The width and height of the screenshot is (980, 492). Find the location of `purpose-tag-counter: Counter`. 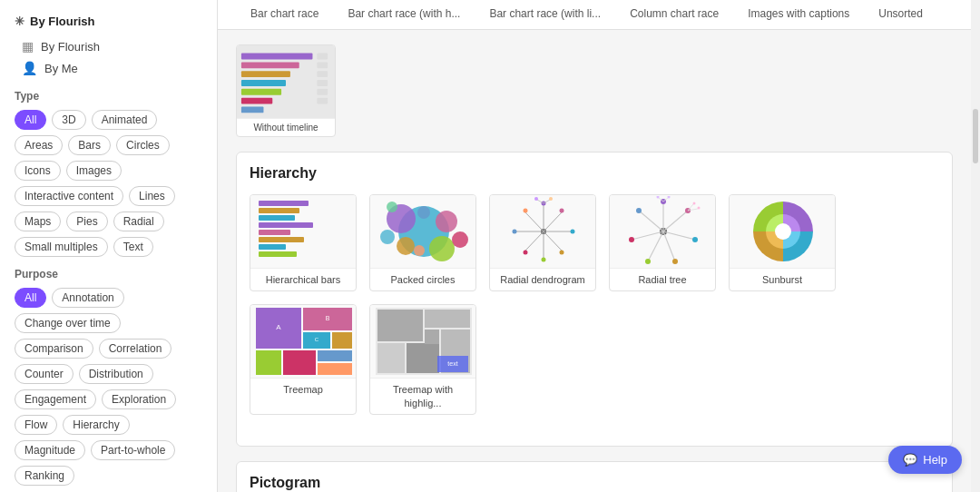

purpose-tag-counter: Counter is located at coordinates (44, 374).